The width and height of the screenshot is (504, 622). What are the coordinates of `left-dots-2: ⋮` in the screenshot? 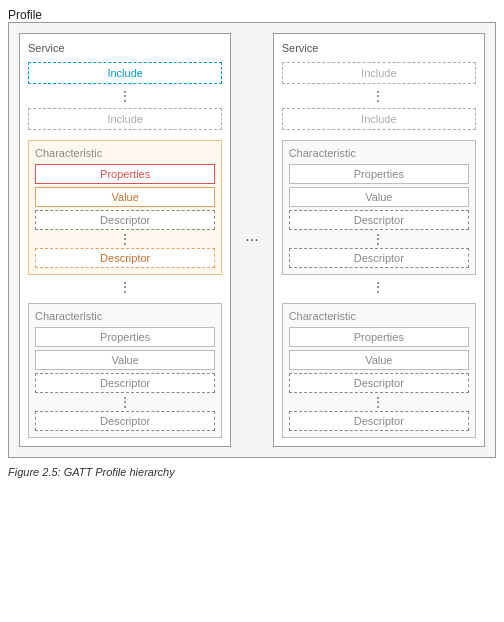 It's located at (125, 287).